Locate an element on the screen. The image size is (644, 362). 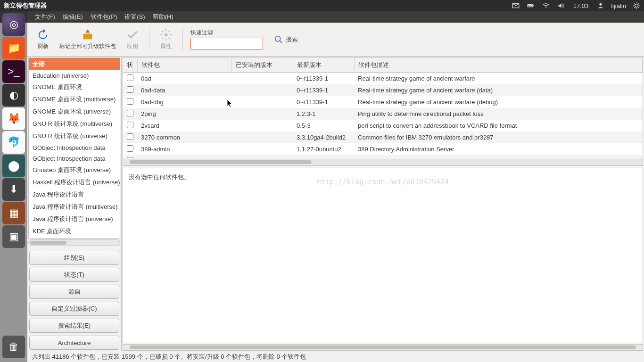
launcher-files: 📁 is located at coordinates (14, 48).